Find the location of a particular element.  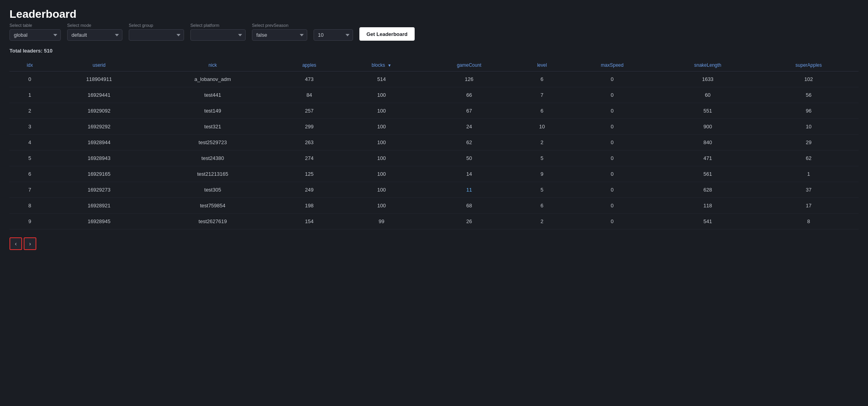

table-row: 816928921test759854198100686011817 is located at coordinates (434, 206).